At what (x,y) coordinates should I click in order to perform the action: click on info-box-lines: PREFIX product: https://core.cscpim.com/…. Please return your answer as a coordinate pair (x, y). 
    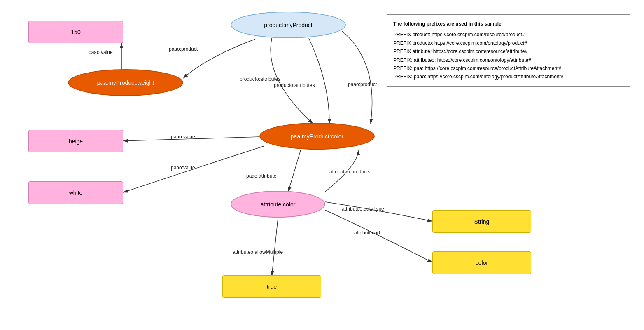
    Looking at the image, I should click on (509, 56).